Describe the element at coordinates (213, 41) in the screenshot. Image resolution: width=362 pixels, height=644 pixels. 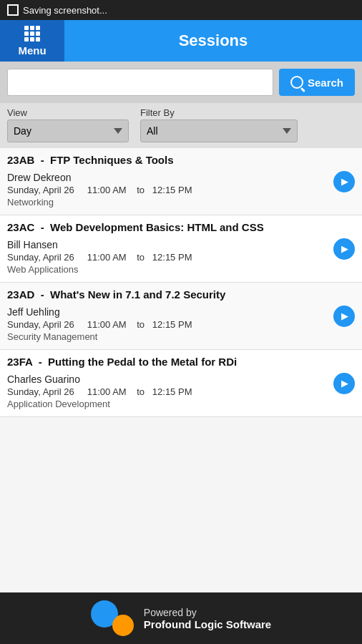
I see `page-title: Sessions` at that location.